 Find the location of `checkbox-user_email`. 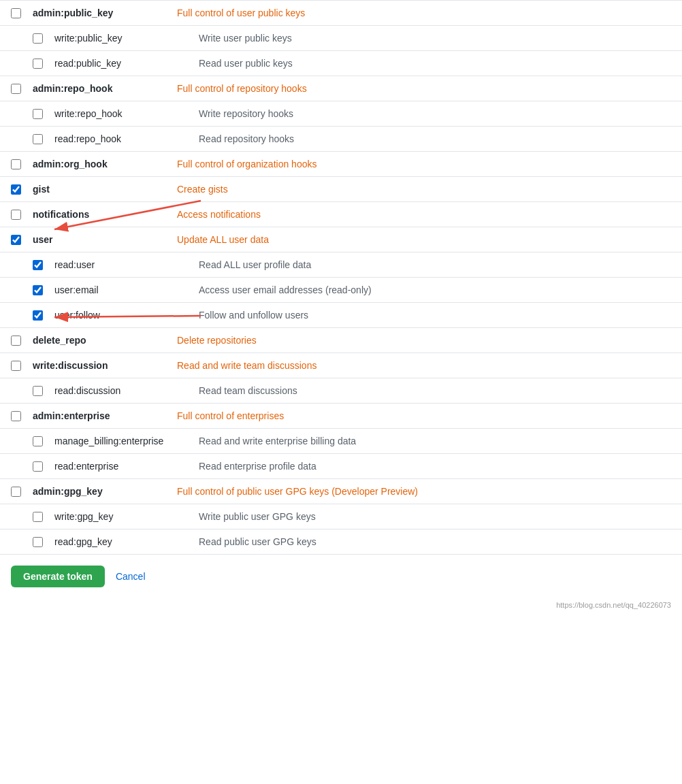

checkbox-user_email is located at coordinates (38, 290).